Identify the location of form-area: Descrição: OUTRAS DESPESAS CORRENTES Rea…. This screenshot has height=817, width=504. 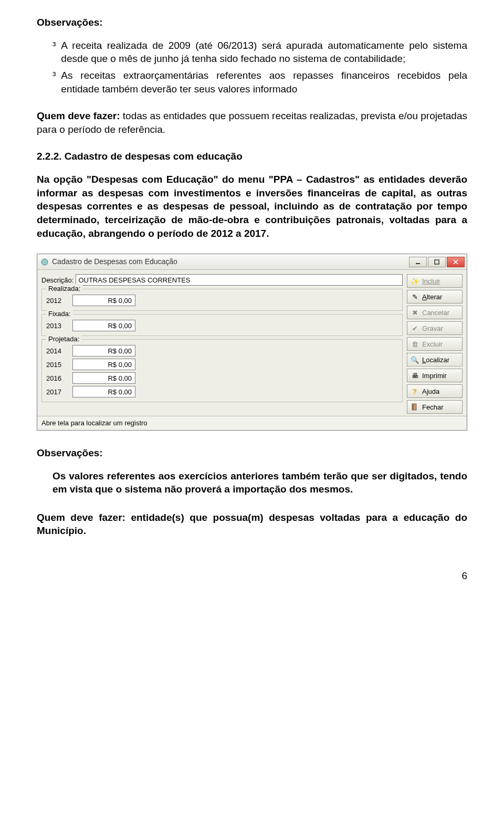
(222, 344).